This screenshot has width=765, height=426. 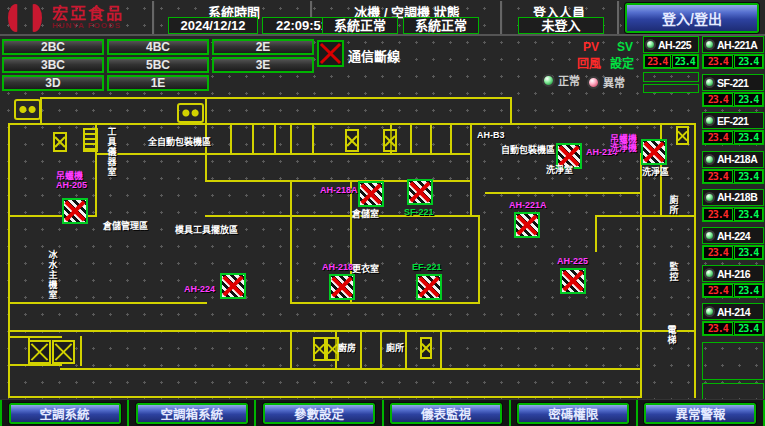 I want to click on unit-status-sf-221: SF-22123.423.4, so click(x=733, y=90).